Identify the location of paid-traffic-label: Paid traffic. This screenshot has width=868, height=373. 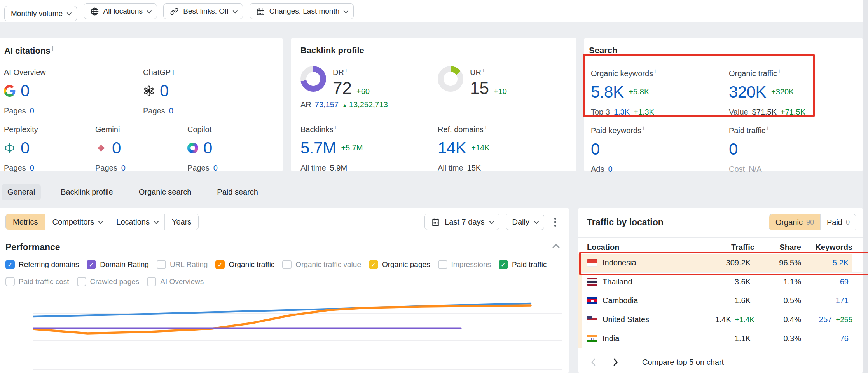
(747, 131).